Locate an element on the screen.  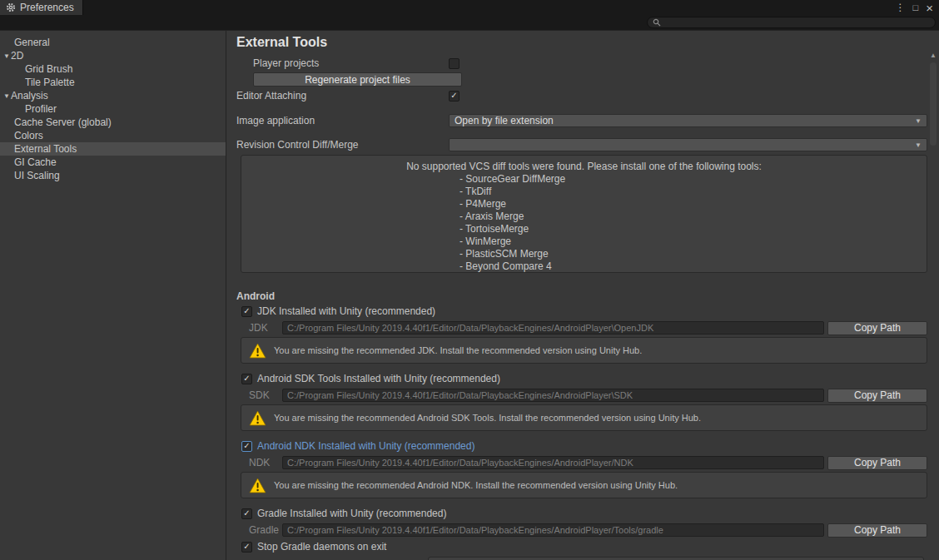
sidebar-item-2d: ▼2D is located at coordinates (113, 56).